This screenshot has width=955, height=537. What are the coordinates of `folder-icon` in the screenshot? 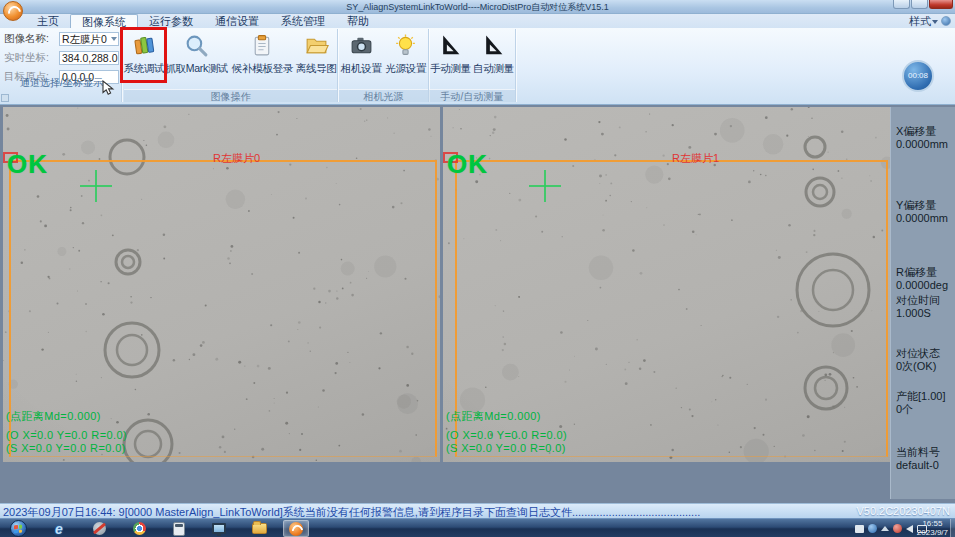 It's located at (260, 528).